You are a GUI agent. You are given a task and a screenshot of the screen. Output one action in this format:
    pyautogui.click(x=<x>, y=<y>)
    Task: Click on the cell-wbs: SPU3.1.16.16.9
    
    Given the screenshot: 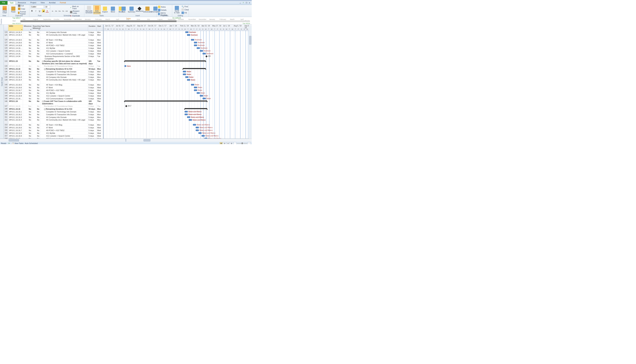 What is the action you would take?
    pyautogui.click(x=16, y=136)
    